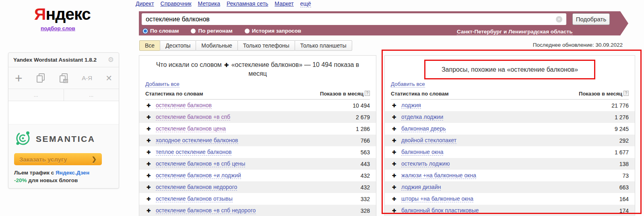 This screenshot has height=216, width=644. Describe the element at coordinates (559, 19) in the screenshot. I see `clear-query-icon: ✕` at that location.